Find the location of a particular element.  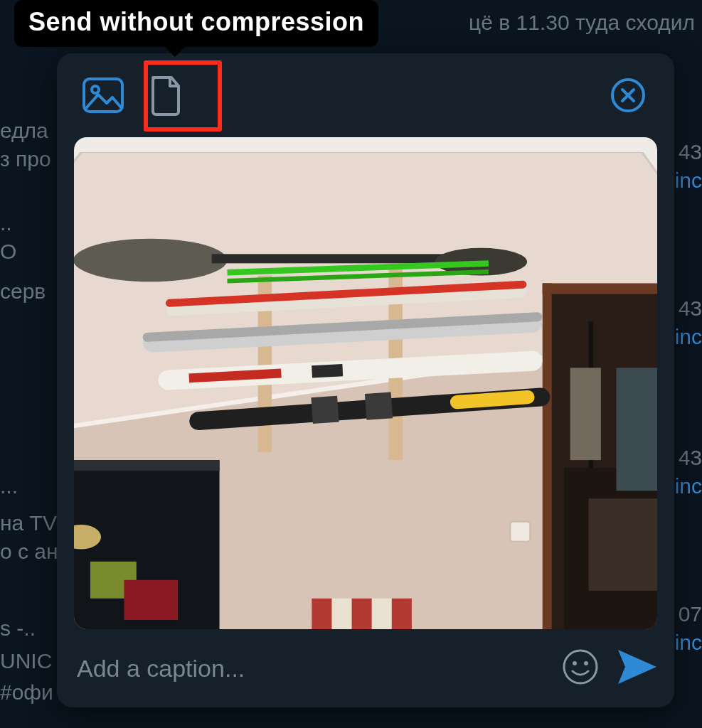

modal-header is located at coordinates (366, 95).